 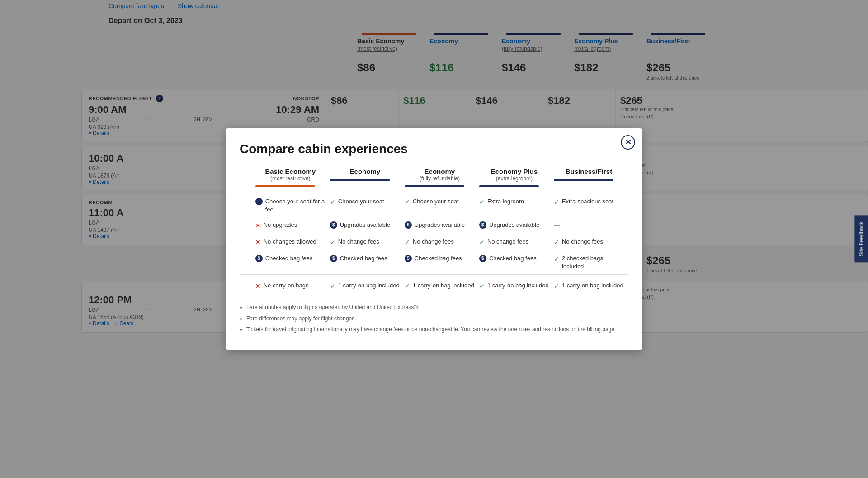 I want to click on feature-row-seat: i Choose your seat for a fee ✓ Choose yo…, so click(x=434, y=205).